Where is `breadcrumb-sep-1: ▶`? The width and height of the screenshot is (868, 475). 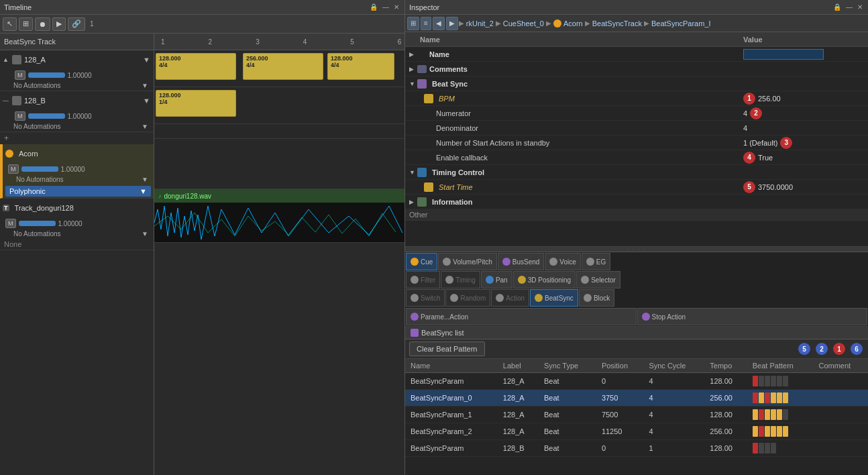 breadcrumb-sep-1: ▶ is located at coordinates (498, 23).